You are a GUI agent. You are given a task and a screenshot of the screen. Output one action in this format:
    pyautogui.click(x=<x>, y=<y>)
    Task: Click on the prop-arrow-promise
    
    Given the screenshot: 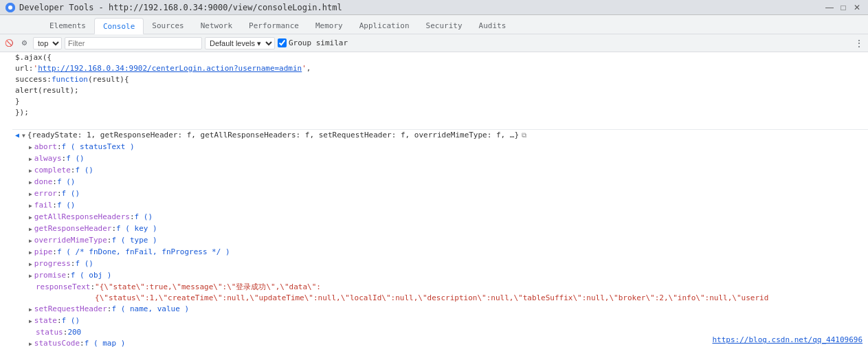 What is the action you would take?
    pyautogui.click(x=32, y=276)
    